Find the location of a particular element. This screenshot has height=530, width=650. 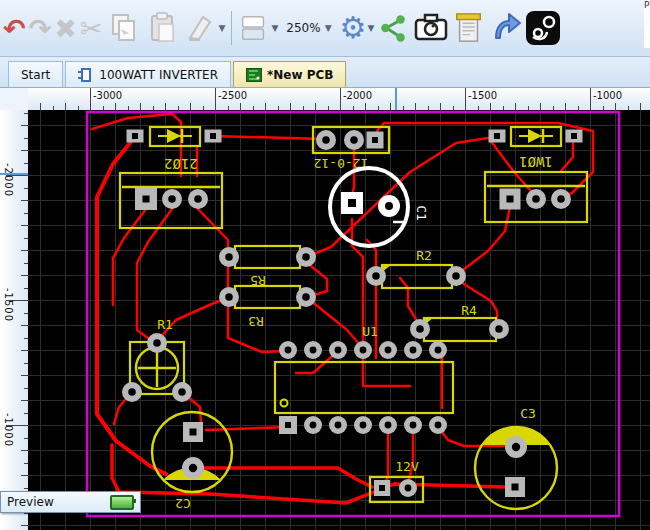

gear-icon: ⚙ is located at coordinates (354, 28).